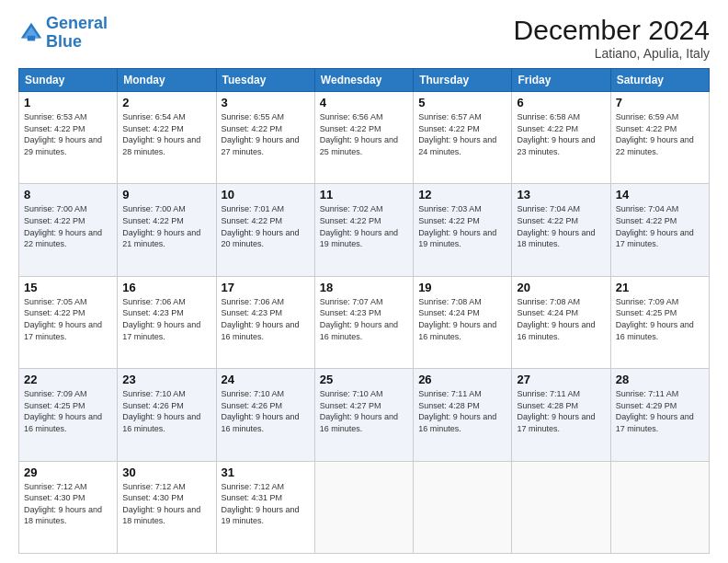  What do you see at coordinates (68, 507) in the screenshot?
I see `calendar-cell: 29 Sunrise: 7:12 AM Sunset: 4:30 PM Dayl…` at bounding box center [68, 507].